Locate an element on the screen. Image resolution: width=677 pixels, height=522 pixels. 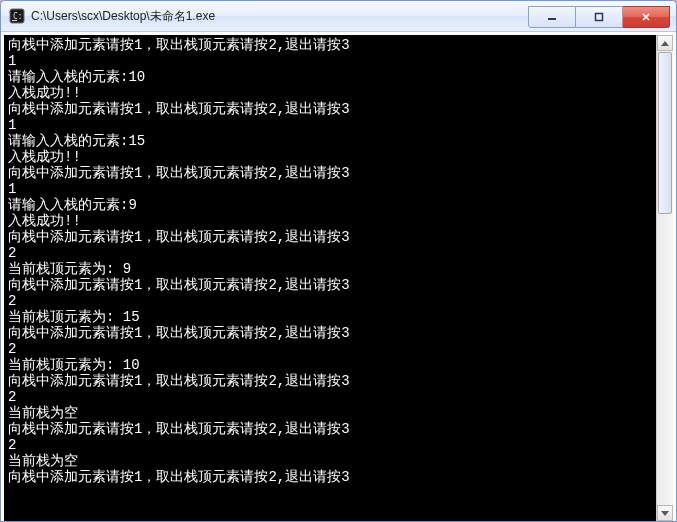
scroll-down-button is located at coordinates (665, 513).